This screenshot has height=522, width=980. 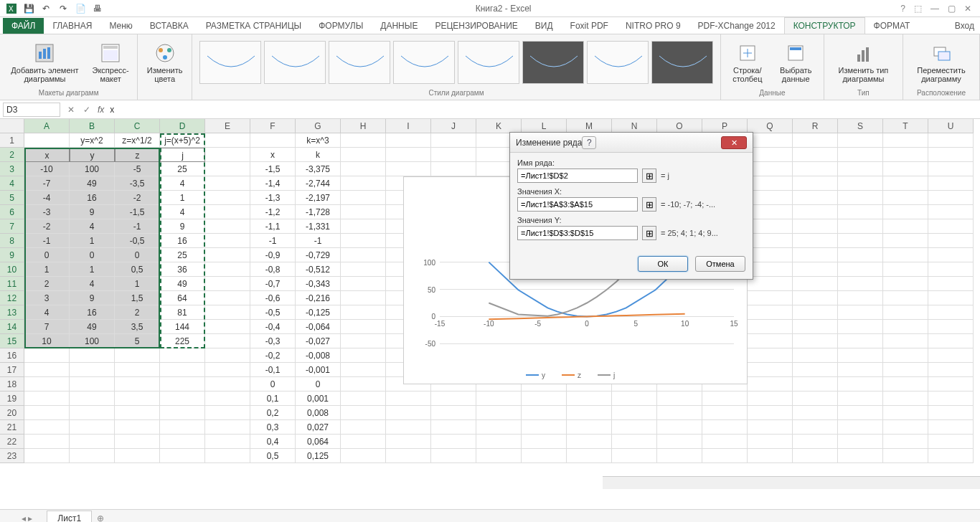 I want to click on column-header: E, so click(x=228, y=126).